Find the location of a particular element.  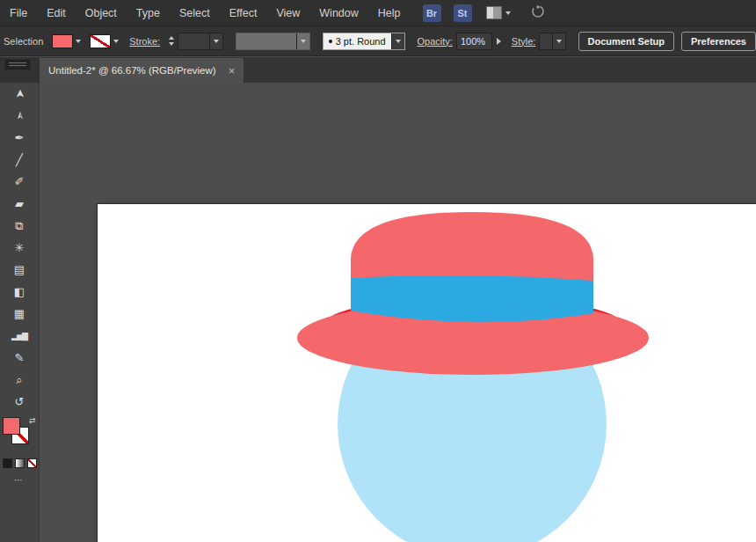

preferences-button: Preferences is located at coordinates (719, 41).